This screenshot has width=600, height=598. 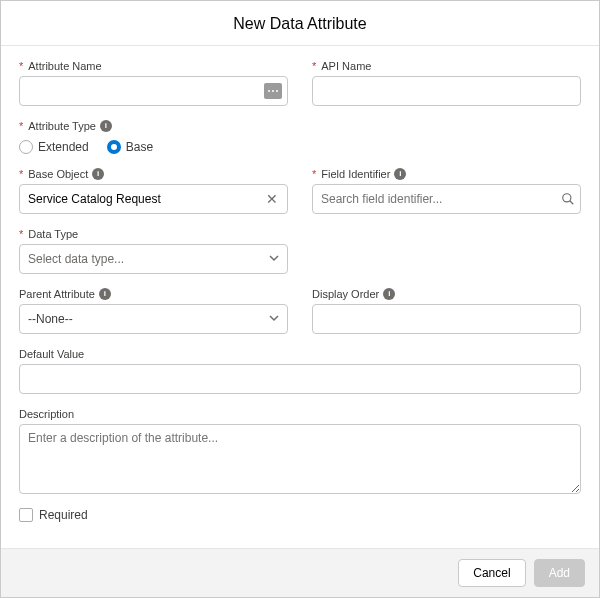 I want to click on description-textarea, so click(x=300, y=459).